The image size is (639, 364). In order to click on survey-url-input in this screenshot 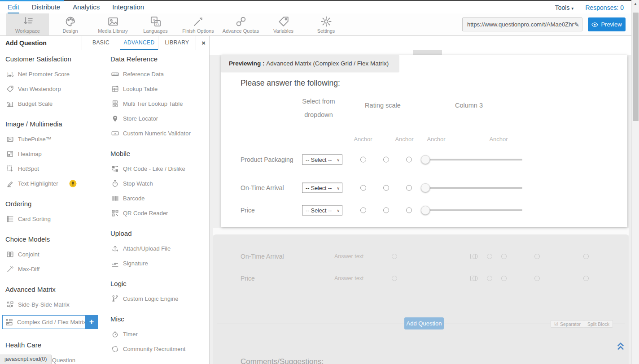, I will do `click(521, 24)`.